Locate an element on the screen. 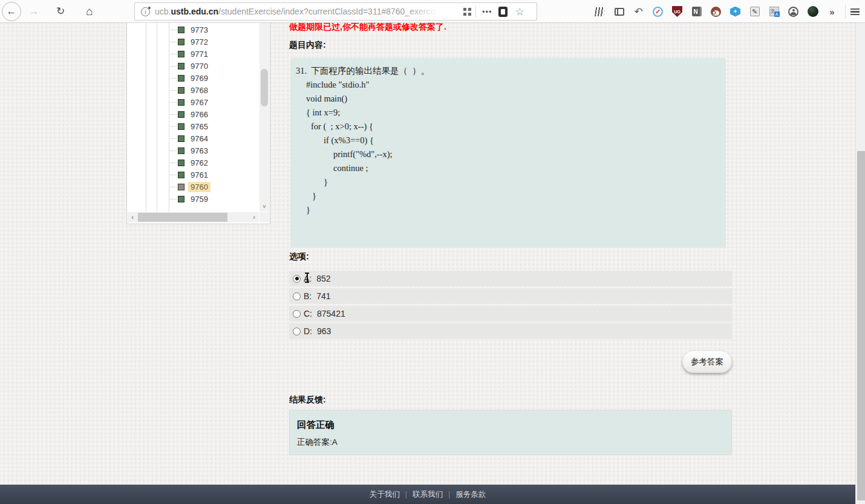  option-row-c: C: 875421 is located at coordinates (511, 314).